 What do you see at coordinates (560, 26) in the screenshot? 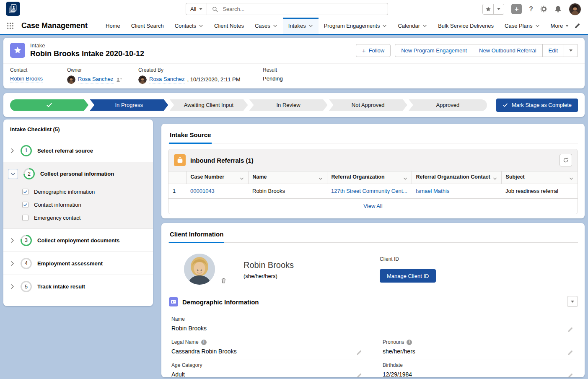
I see `tab-more: More` at bounding box center [560, 26].